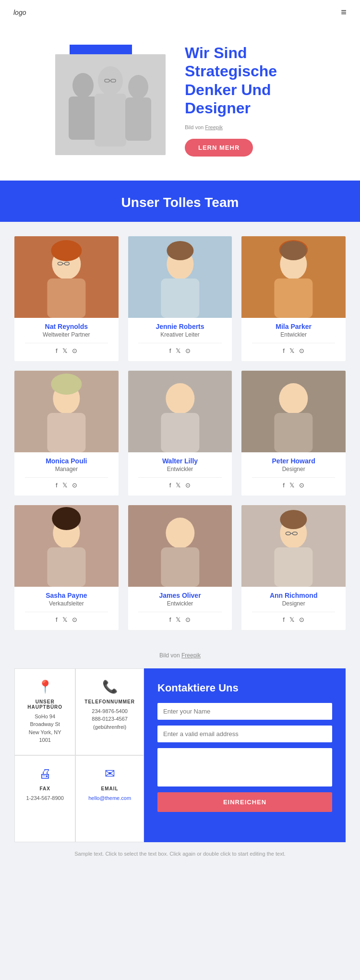 Image resolution: width=360 pixels, height=980 pixels. Describe the element at coordinates (45, 774) in the screenshot. I see `contact-box-icon: 🖨` at that location.